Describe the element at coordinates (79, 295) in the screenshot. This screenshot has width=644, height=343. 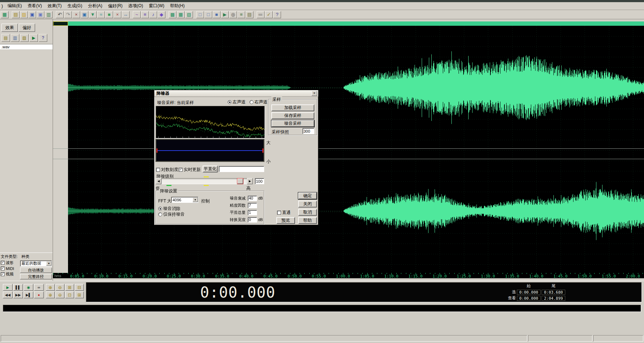
I see `zoom-vertical-out-button: ⊞` at that location.